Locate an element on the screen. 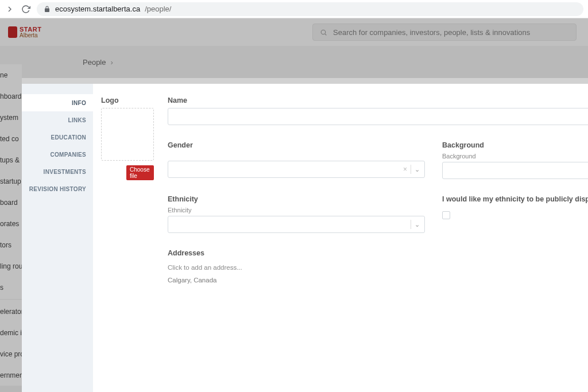 This screenshot has width=588, height=392. modal-tab-info: INFO is located at coordinates (57, 103).